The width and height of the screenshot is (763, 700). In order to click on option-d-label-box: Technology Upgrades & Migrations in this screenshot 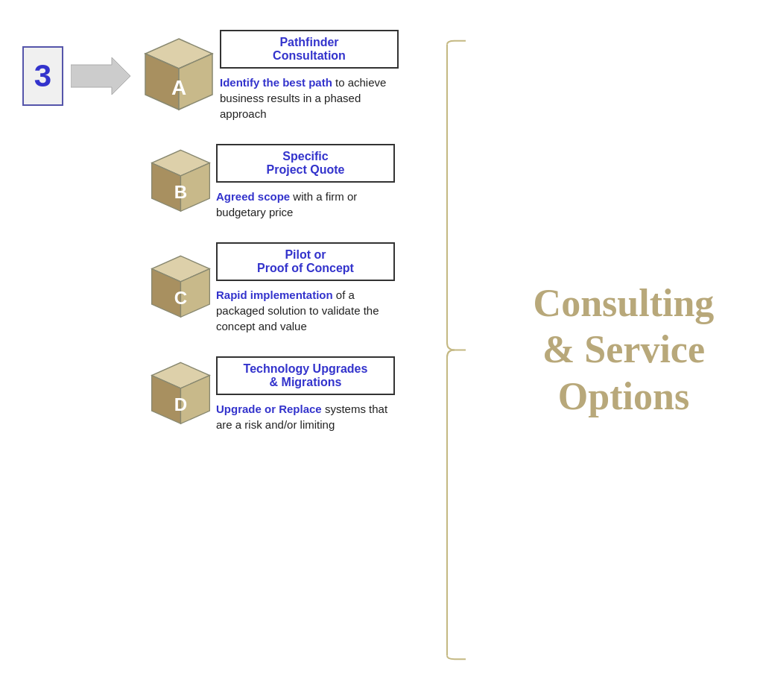, I will do `click(305, 376)`.